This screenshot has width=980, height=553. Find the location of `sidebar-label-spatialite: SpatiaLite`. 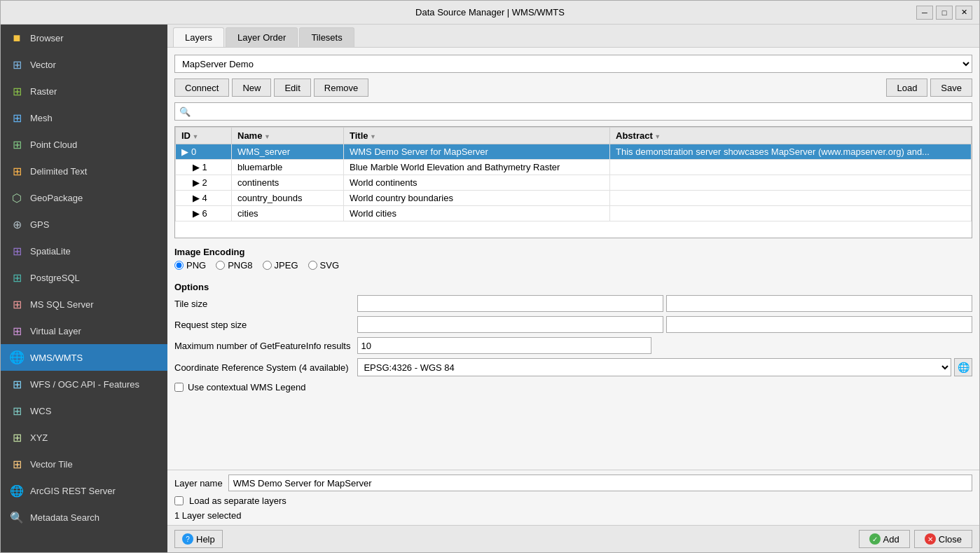

sidebar-label-spatialite: SpatiaLite is located at coordinates (50, 251).